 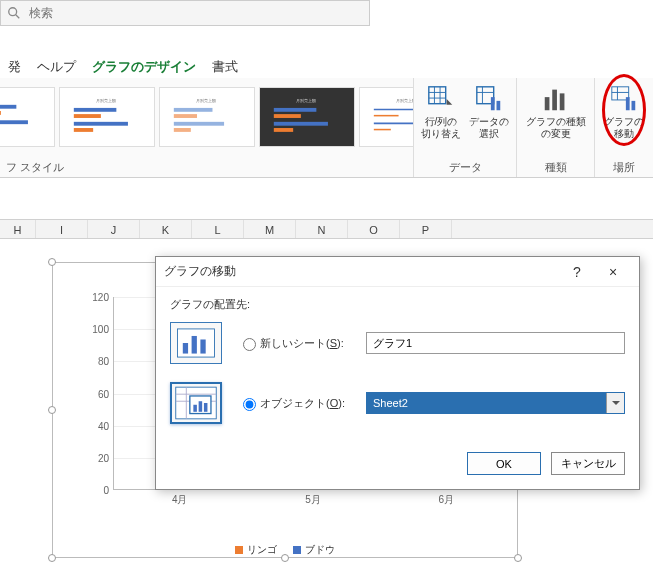 I want to click on ribbon-group-styles: 月別売上額 月別売上額 月別売上額 月別売上額 フ スタイル, so click(x=207, y=128).